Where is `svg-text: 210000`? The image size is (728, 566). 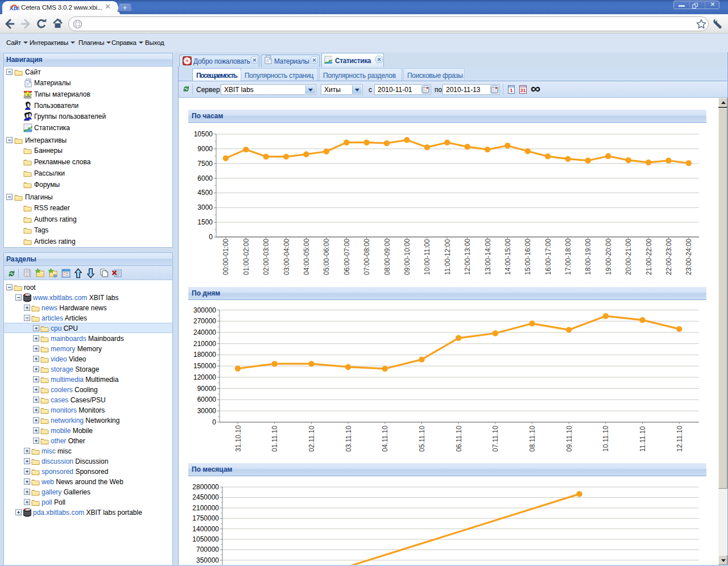 svg-text: 210000 is located at coordinates (205, 344).